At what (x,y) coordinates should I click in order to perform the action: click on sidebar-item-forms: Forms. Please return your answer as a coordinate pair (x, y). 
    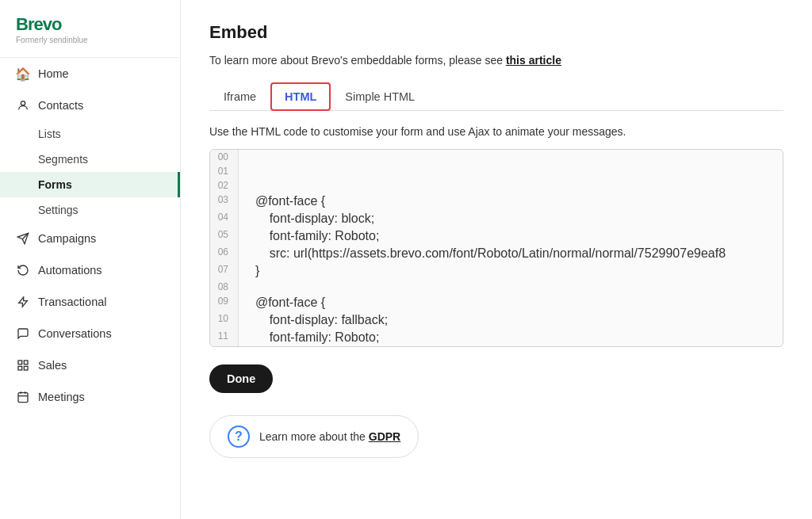
    Looking at the image, I should click on (90, 185).